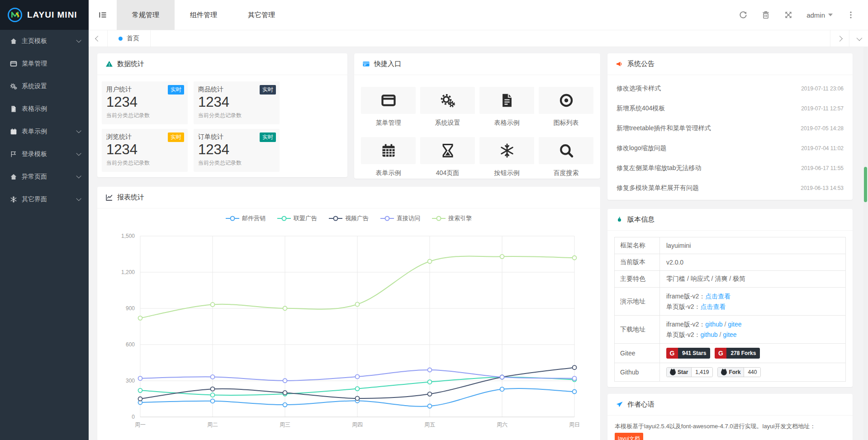  I want to click on notice-item: 新增treetable插件和菜单管理样式2019-07-05 14:28, so click(730, 128).